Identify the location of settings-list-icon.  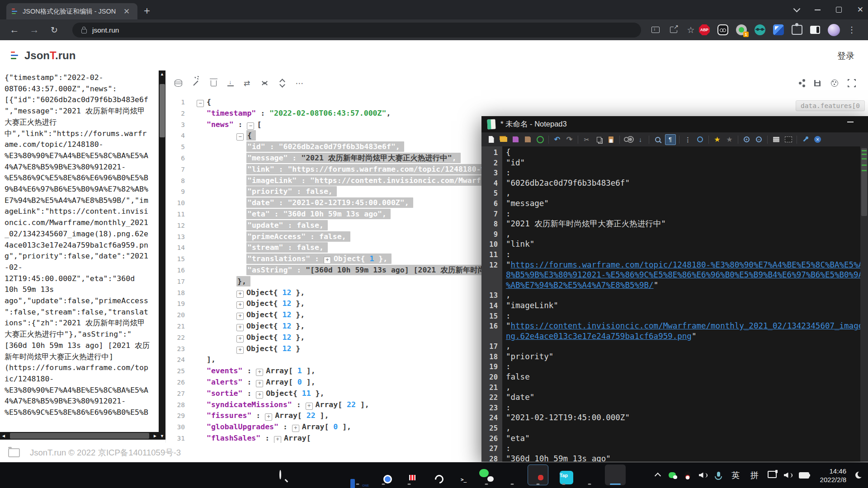
(776, 140).